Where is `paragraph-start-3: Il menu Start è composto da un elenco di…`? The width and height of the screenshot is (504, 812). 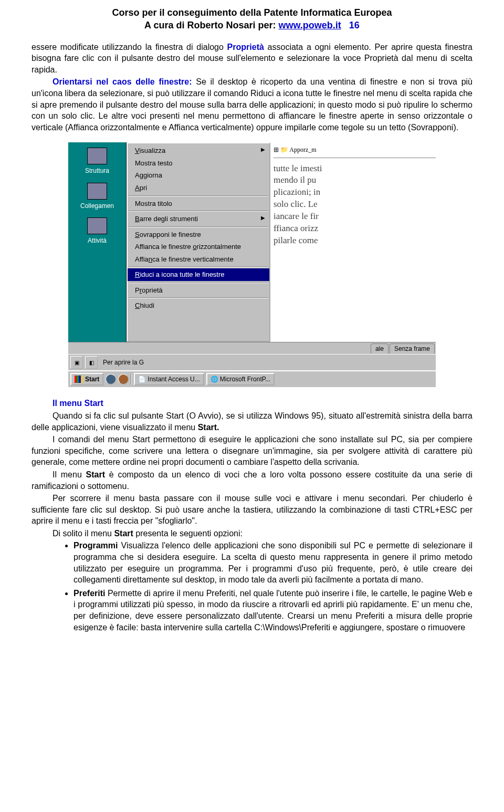
paragraph-start-3: Il menu Start è composto da un elenco di… is located at coordinates (252, 480).